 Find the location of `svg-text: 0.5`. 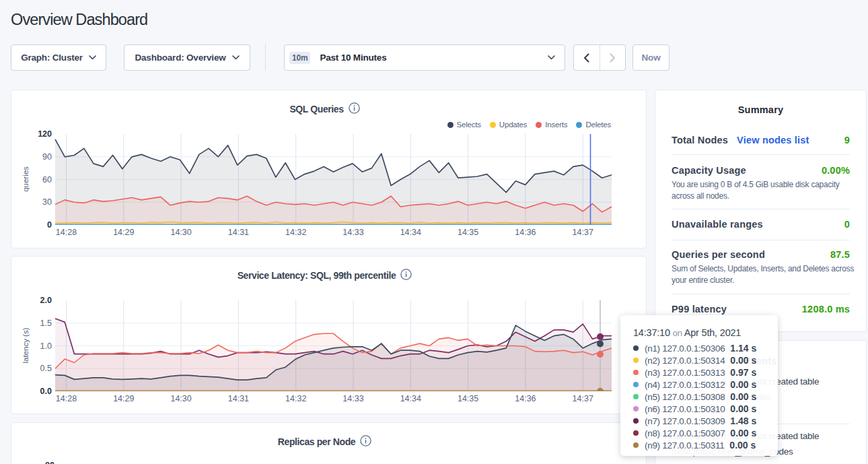

svg-text: 0.5 is located at coordinates (46, 368).